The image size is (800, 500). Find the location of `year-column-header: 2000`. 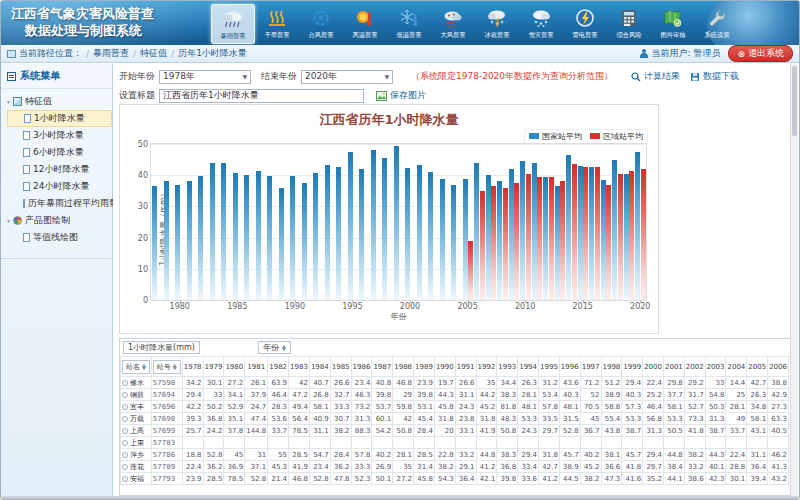

year-column-header: 2000 is located at coordinates (654, 367).